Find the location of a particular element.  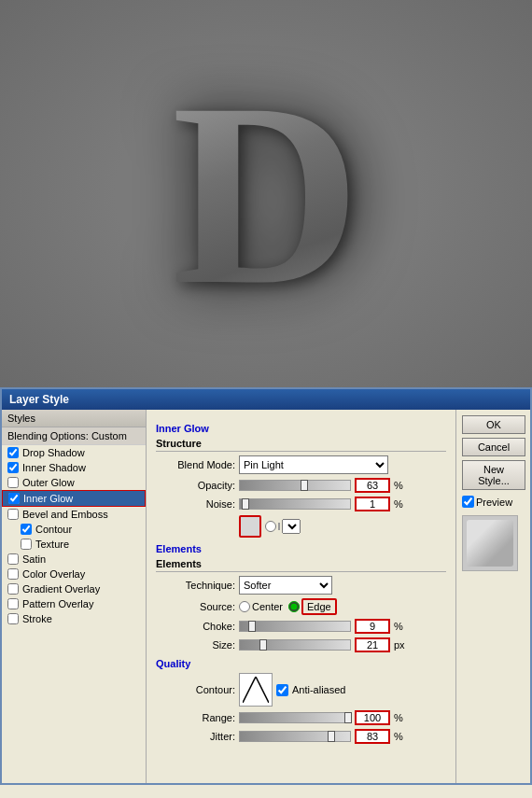

technique-select: Softer Precise is located at coordinates (286, 585).